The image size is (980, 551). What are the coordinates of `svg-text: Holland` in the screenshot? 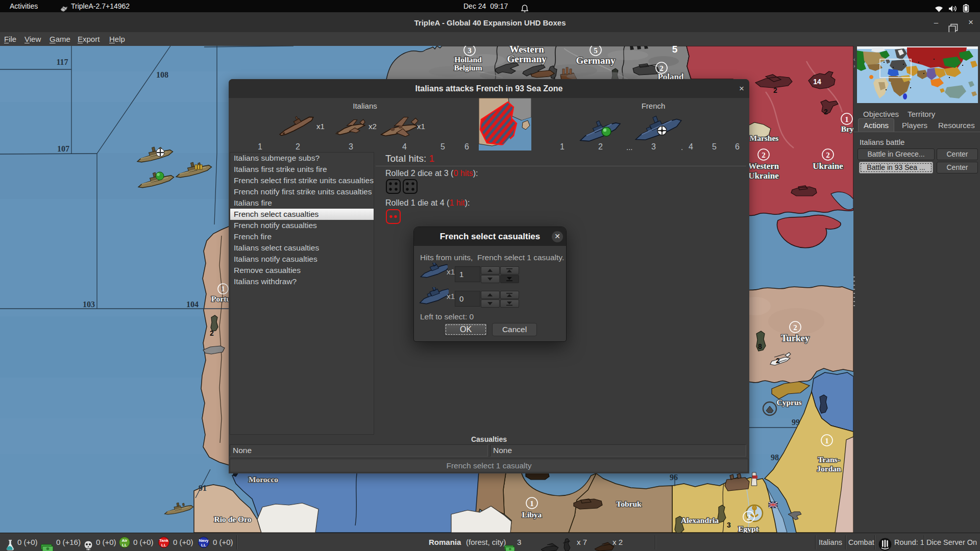 It's located at (468, 59).